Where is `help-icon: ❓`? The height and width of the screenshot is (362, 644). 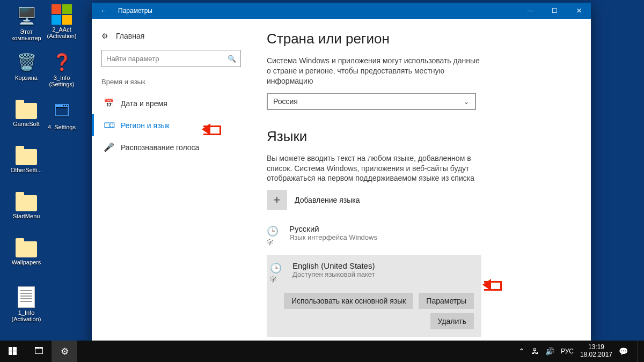
help-icon: ❓ is located at coordinates (62, 62).